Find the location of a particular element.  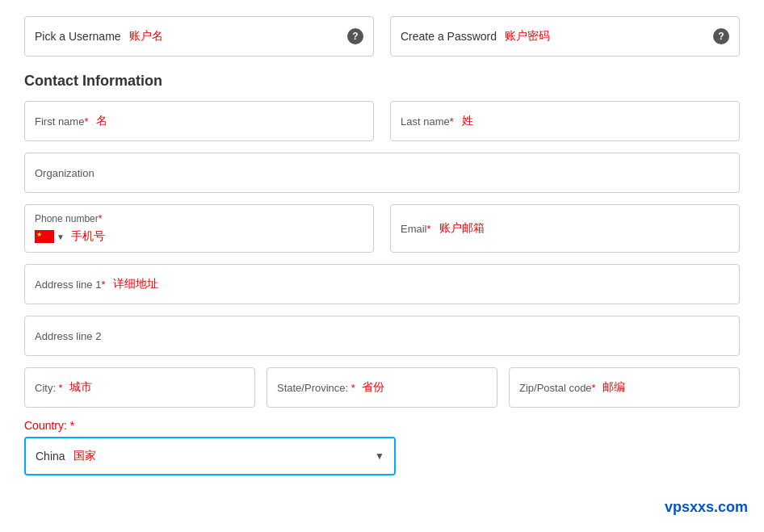

zip-cn: 邮编 is located at coordinates (614, 387).